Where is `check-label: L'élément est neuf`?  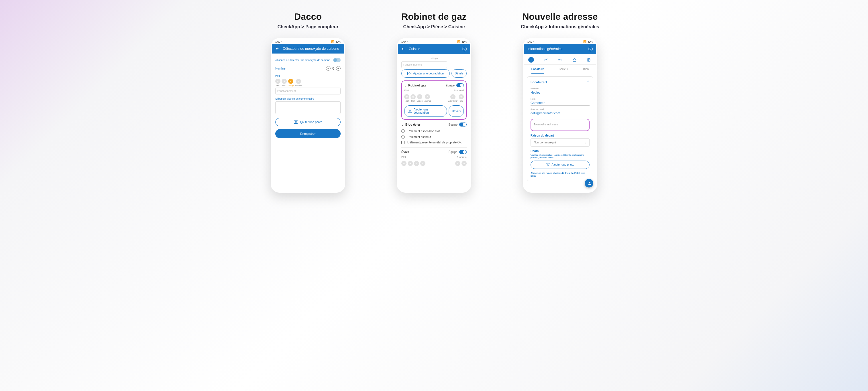 check-label: L'élément est neuf is located at coordinates (419, 137).